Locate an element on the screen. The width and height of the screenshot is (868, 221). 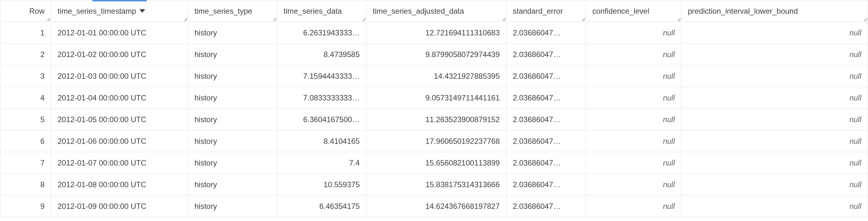
cell-timestamp: 2012-01-09 00:00:00 UTC is located at coordinates (120, 206).